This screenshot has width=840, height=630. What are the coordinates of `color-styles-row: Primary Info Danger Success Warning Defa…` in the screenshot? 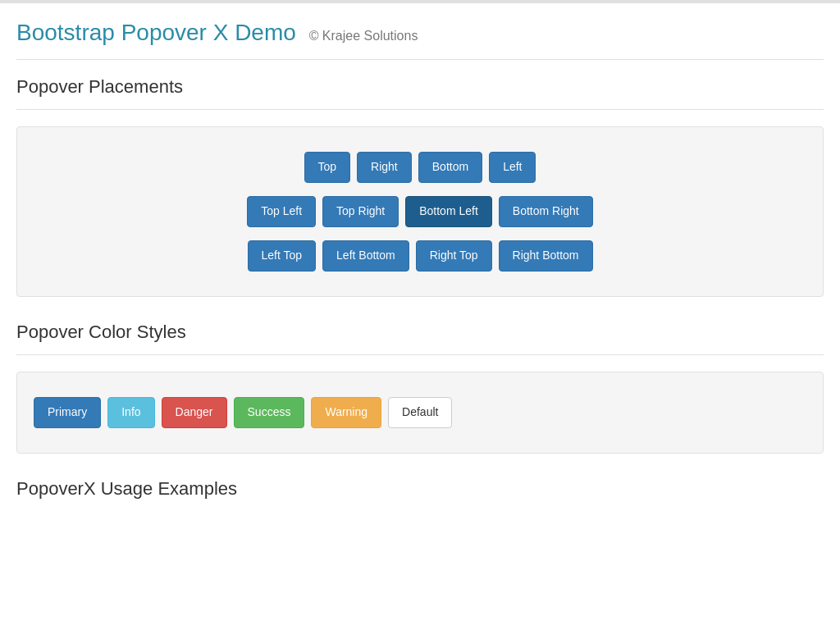 It's located at (420, 413).